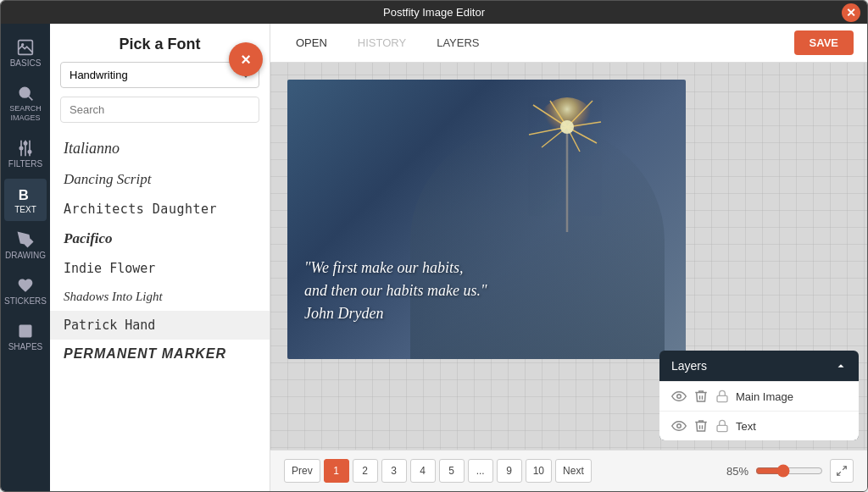 The image size is (868, 492). What do you see at coordinates (24, 194) in the screenshot?
I see `svg-text: B` at bounding box center [24, 194].